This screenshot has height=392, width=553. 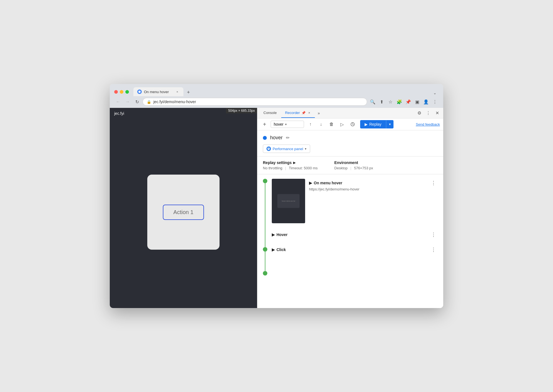 What do you see at coordinates (417, 102) in the screenshot?
I see `split-screen-icon: ▣` at bounding box center [417, 102].